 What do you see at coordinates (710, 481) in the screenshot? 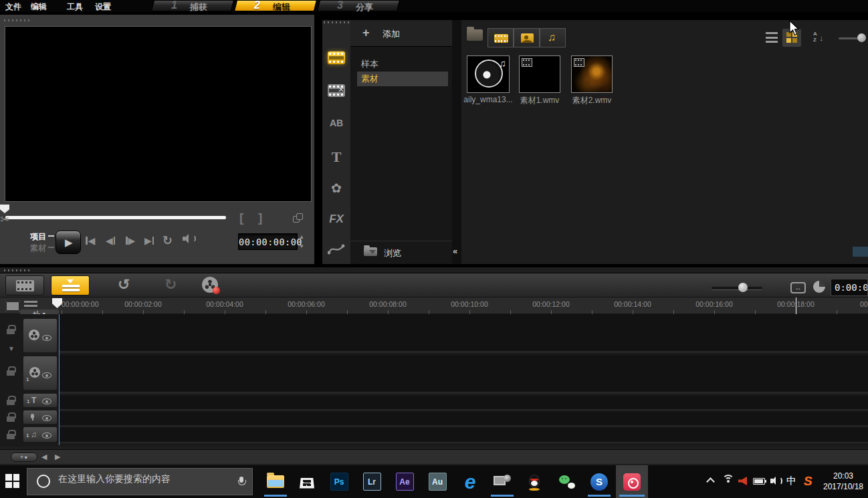
I see `tray-expand-icon` at bounding box center [710, 481].